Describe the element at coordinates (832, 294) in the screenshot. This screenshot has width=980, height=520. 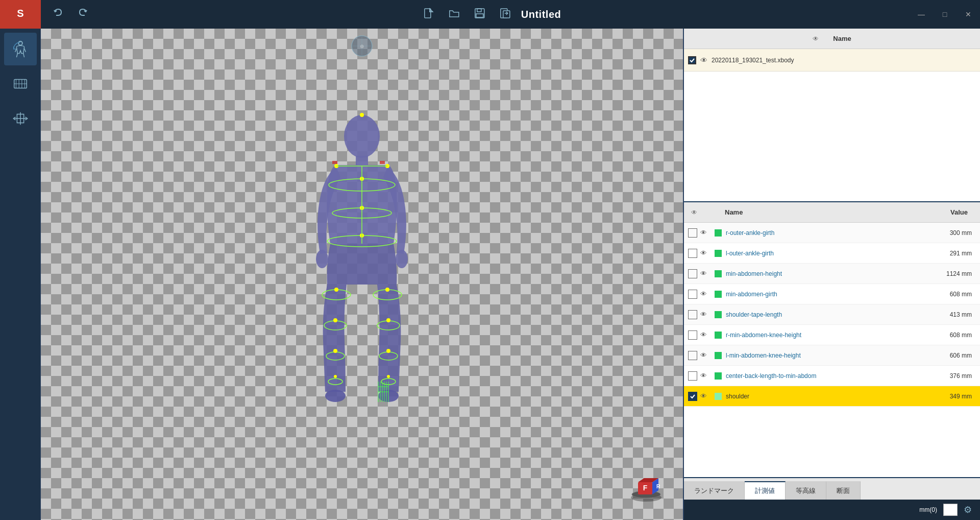
I see `measurement-row: 👁min-abdomen-girth608 mm` at that location.